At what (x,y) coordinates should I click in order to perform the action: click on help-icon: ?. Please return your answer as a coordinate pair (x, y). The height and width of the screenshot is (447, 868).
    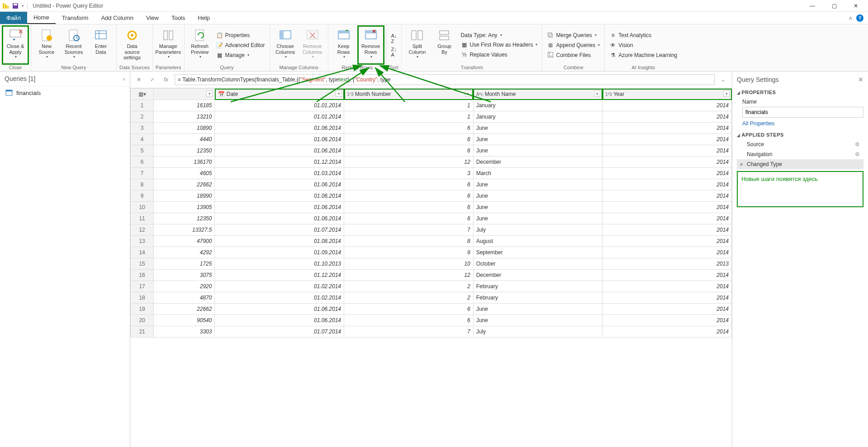
    Looking at the image, I should click on (860, 18).